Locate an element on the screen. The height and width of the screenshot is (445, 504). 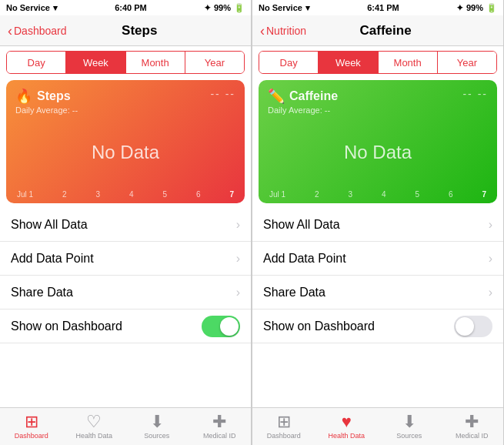
dashboard-label-caffeine: Dashboard is located at coordinates (284, 436).